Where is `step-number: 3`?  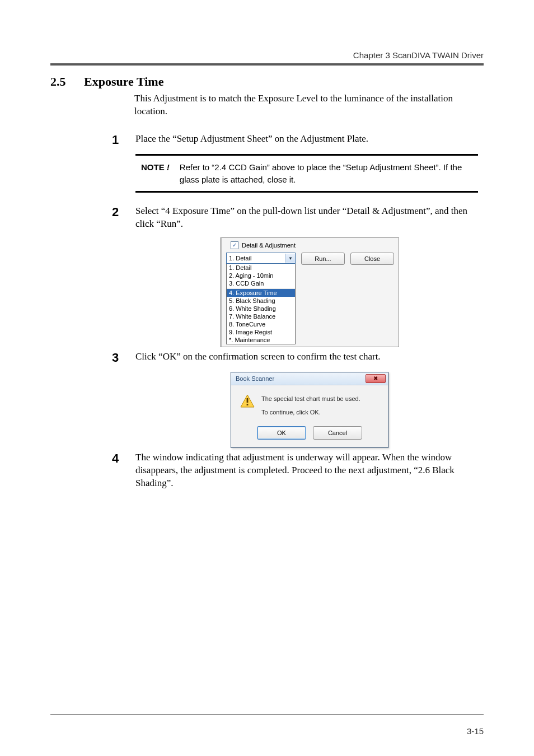 step-number: 3 is located at coordinates (124, 358).